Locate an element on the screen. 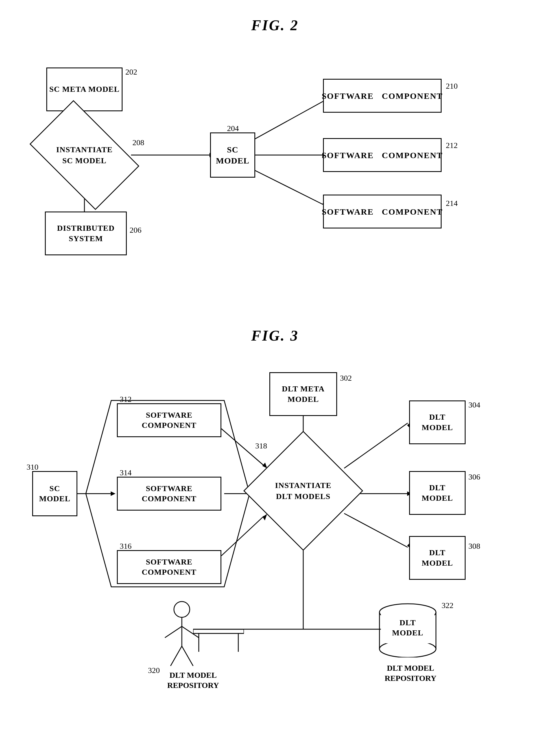 This screenshot has width=550, height=756. sc-meta-model-ref: 202 is located at coordinates (131, 72).